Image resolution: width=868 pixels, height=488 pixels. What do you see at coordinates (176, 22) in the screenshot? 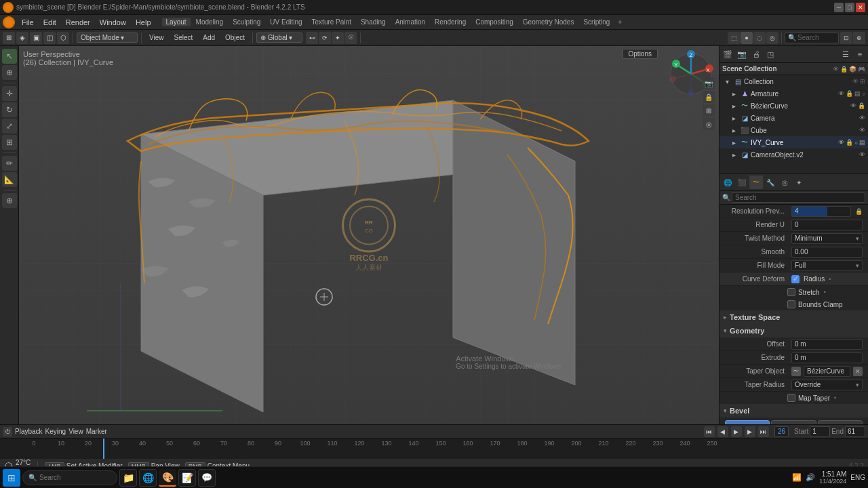
I see `tab-layout: Layout` at bounding box center [176, 22].